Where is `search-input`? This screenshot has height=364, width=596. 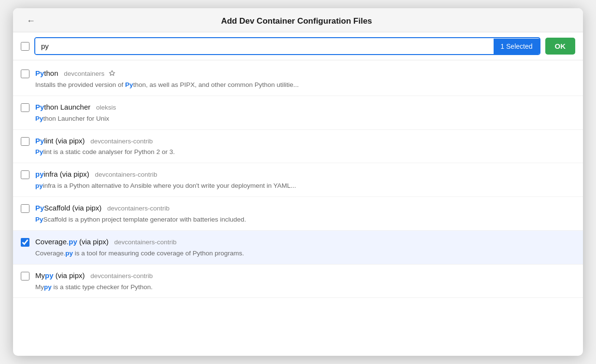
search-input is located at coordinates (265, 46).